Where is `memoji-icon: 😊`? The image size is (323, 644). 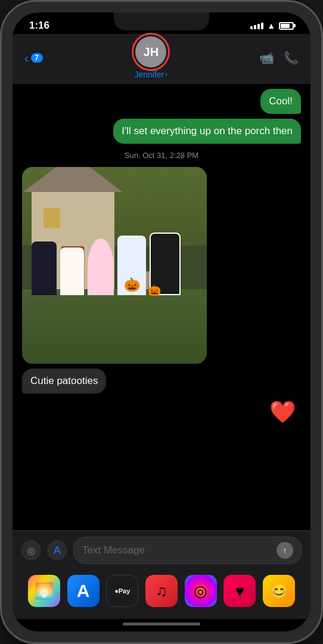 memoji-icon: 😊 is located at coordinates (279, 592).